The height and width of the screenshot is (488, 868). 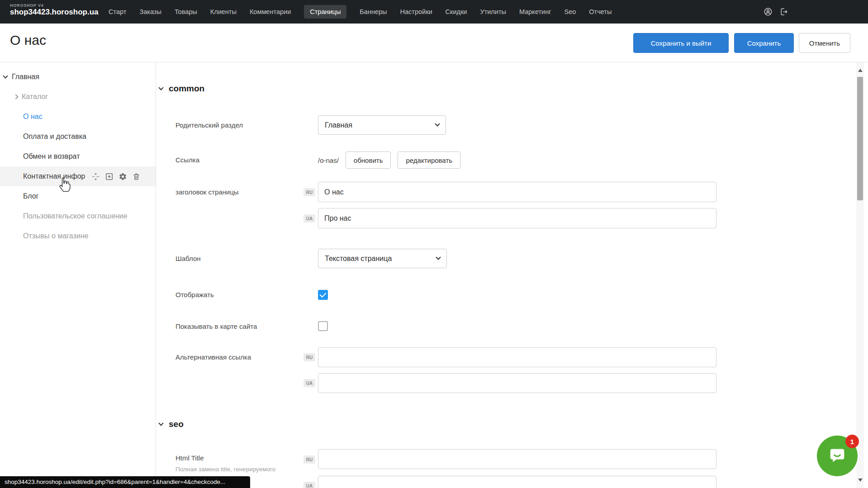 I want to click on gear-icon, so click(x=123, y=176).